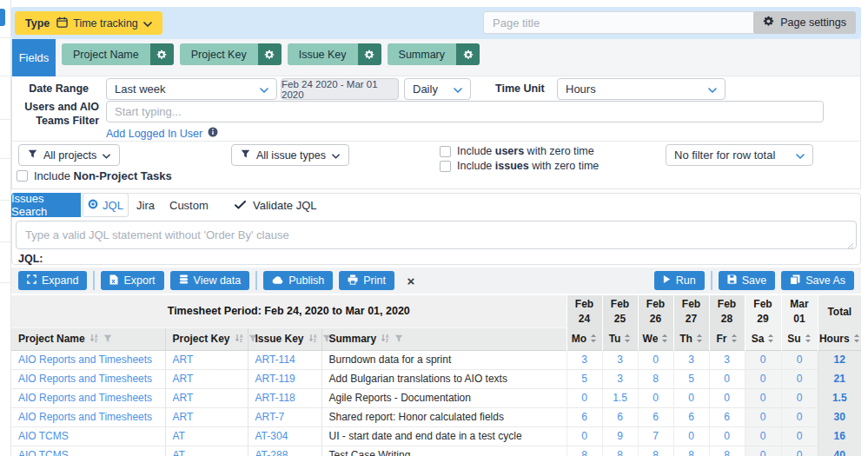  I want to click on column-header: Project KeyAZ, so click(207, 339).